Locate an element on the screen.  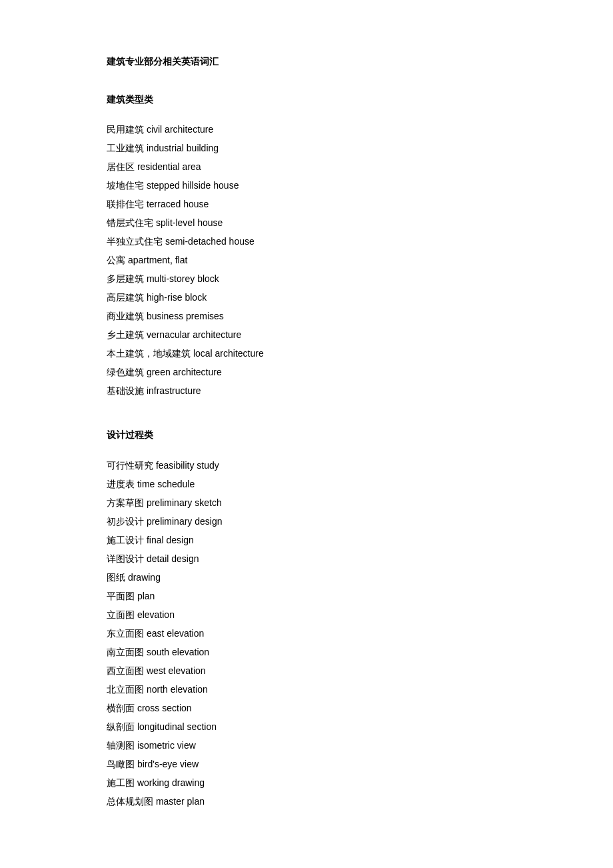
vocab-english: north elevation is located at coordinates (177, 689).